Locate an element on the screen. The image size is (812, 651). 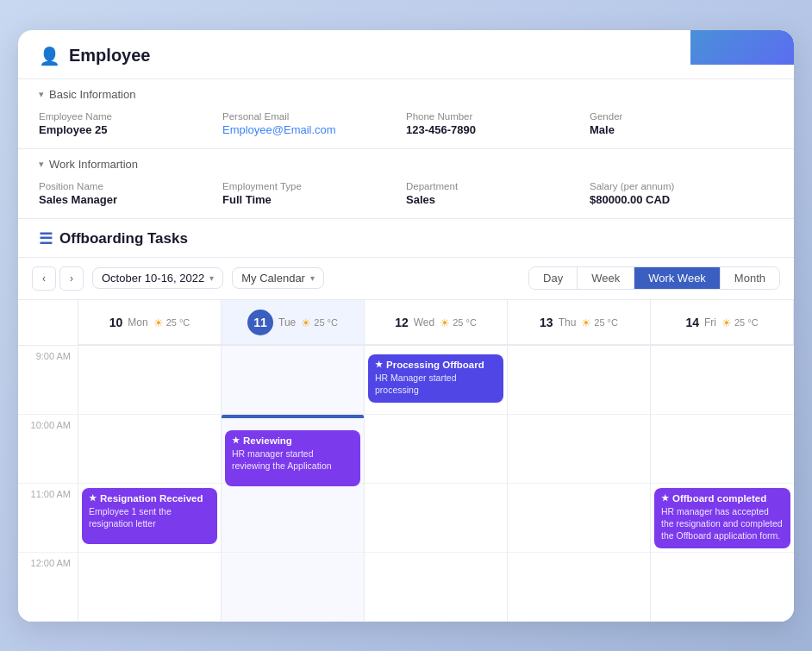
event-reviewing-title: ★ Reviewing is located at coordinates (293, 441).